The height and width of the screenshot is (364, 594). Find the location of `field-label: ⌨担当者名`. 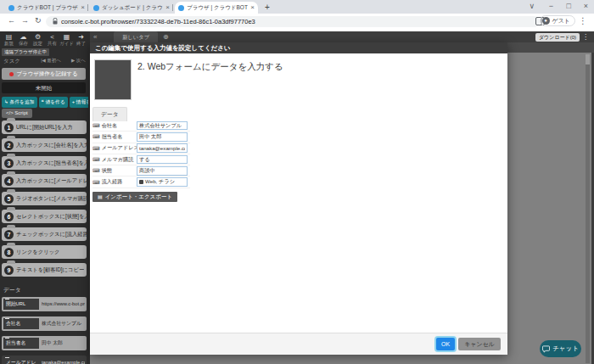

field-label: ⌨担当者名 is located at coordinates (115, 137).